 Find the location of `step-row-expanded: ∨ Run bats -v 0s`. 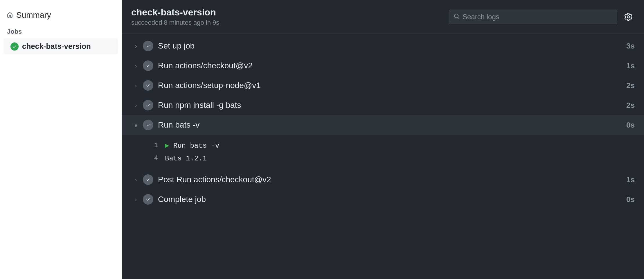

step-row-expanded: ∨ Run bats -v 0s is located at coordinates (383, 125).